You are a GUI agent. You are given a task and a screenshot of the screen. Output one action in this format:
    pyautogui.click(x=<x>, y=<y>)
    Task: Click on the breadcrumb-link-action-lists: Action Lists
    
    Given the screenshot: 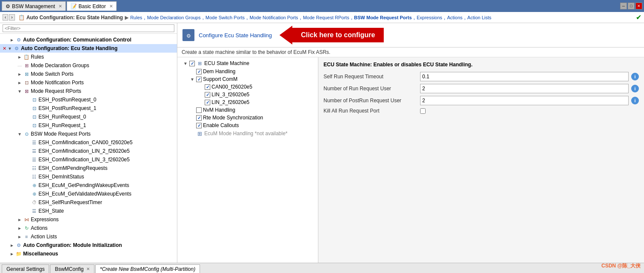 What is the action you would take?
    pyautogui.click(x=479, y=18)
    